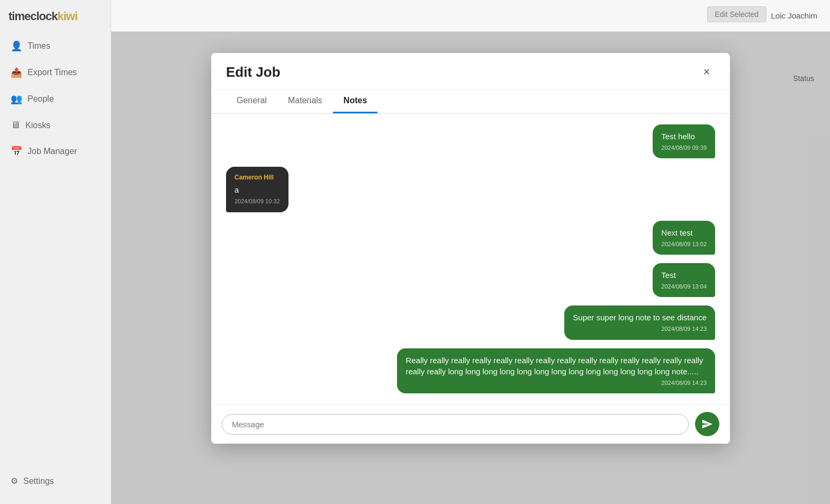 Image resolution: width=830 pixels, height=504 pixels. What do you see at coordinates (471, 280) in the screenshot?
I see `message-row: Test2024/08/09 13:04` at bounding box center [471, 280].